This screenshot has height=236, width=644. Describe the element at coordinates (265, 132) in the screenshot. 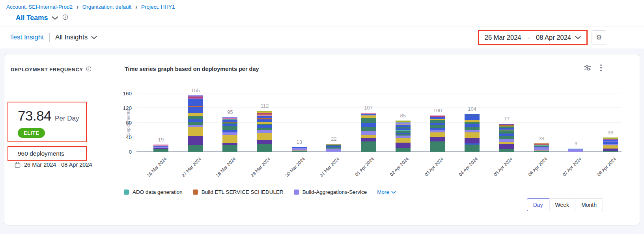

I see `bar-29-mar-2024` at that location.